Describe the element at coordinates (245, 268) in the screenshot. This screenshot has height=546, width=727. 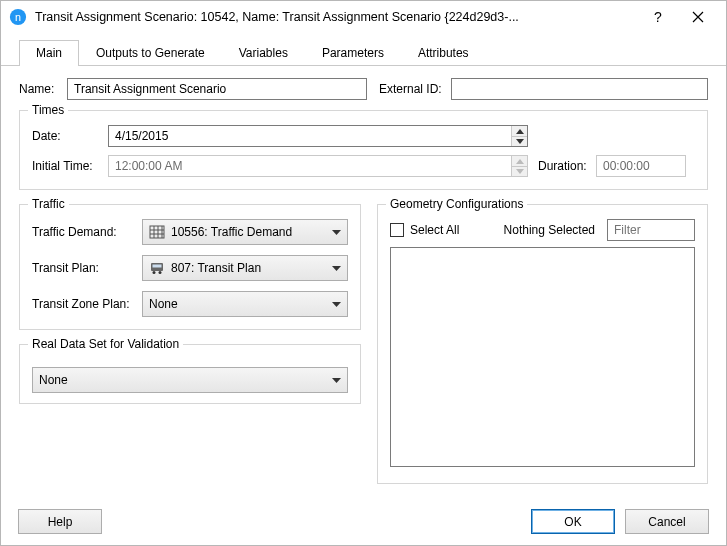
I see `transit-plan-combo: 807: Transit Plan` at that location.